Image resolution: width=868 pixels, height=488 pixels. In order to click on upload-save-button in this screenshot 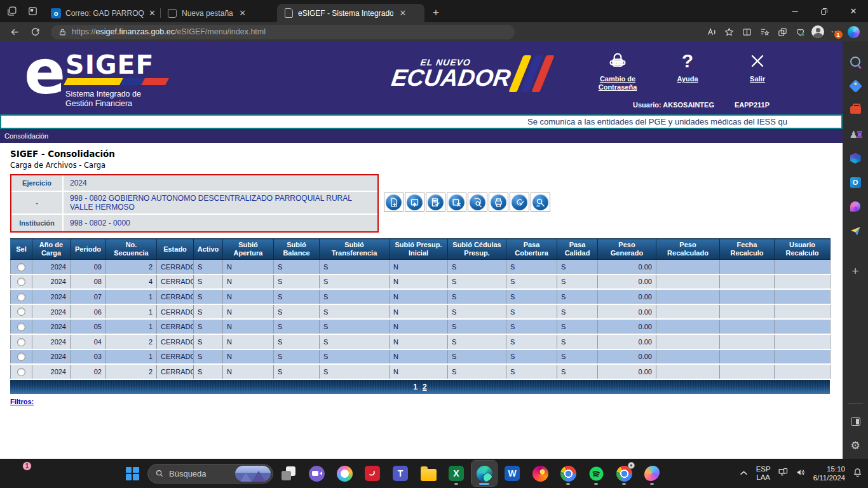, I will do `click(414, 202)`.